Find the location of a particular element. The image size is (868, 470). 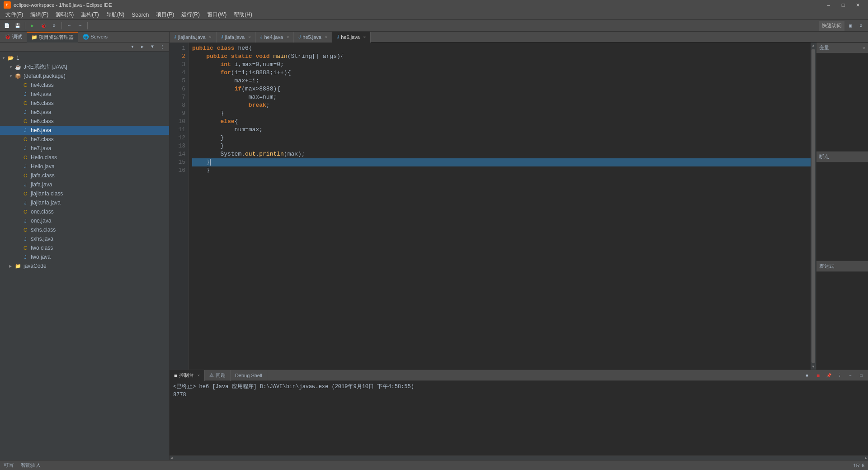

code-line: break; is located at coordinates (502, 105).